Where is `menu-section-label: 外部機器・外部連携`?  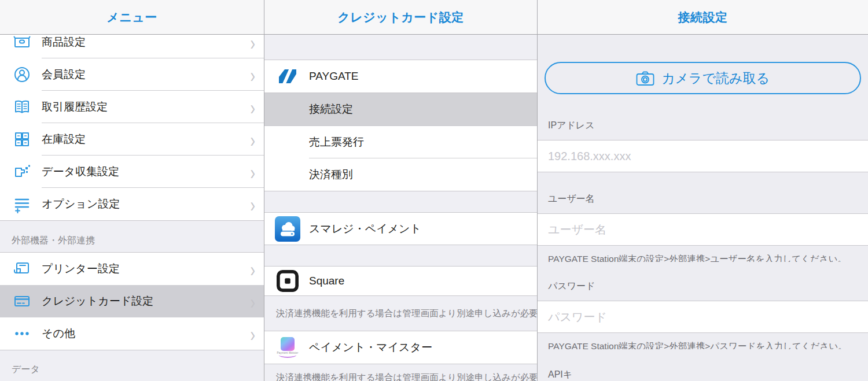 menu-section-label: 外部機器・外部連携 is located at coordinates (53, 241).